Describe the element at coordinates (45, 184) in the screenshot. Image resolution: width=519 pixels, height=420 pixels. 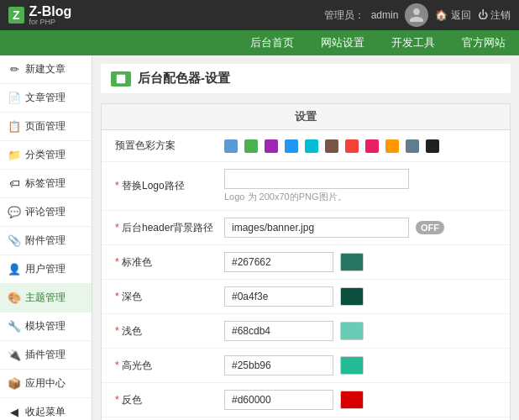
I see `sidebar-item-tag: 🏷 标签管理` at that location.